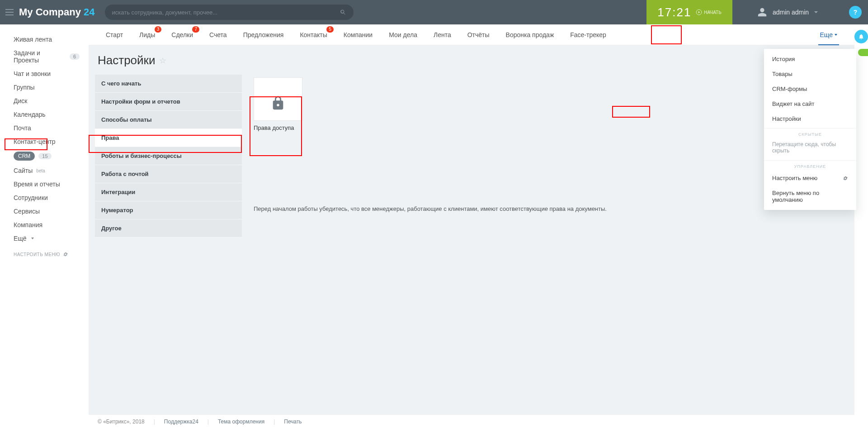 The image size is (868, 428). What do you see at coordinates (293, 422) in the screenshot?
I see `footer-link-print: Печать` at bounding box center [293, 422].